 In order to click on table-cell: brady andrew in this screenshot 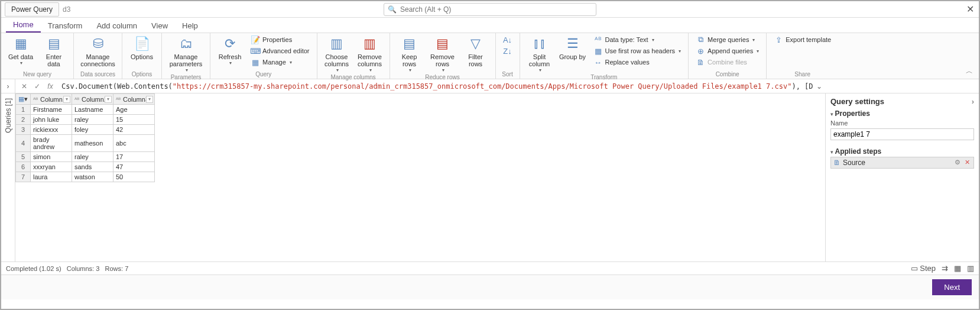, I will do `click(51, 143)`.